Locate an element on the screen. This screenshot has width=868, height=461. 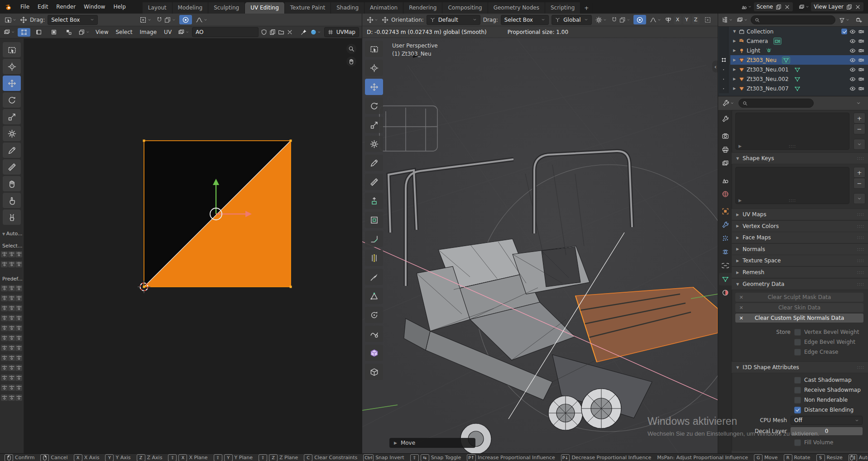
v3d-proportional-edit-toggle is located at coordinates (640, 20).